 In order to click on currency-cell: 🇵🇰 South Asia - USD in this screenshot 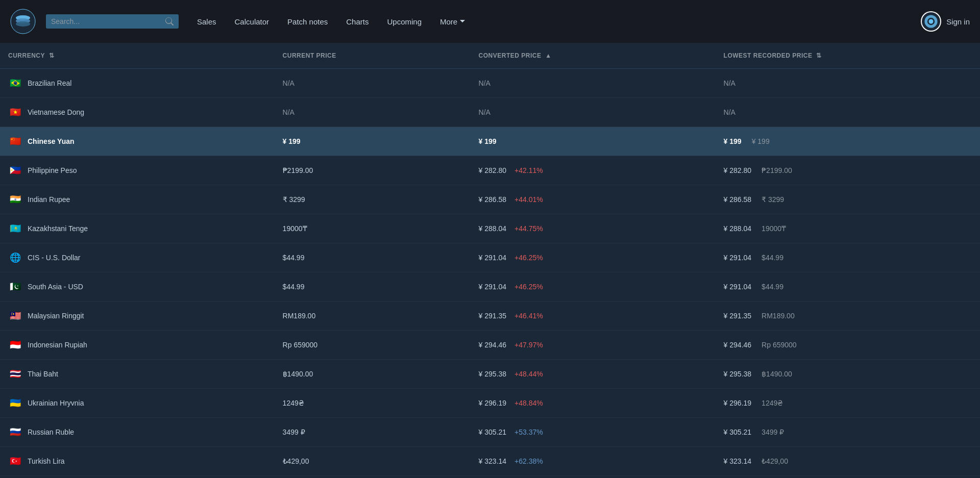, I will do `click(137, 287)`.